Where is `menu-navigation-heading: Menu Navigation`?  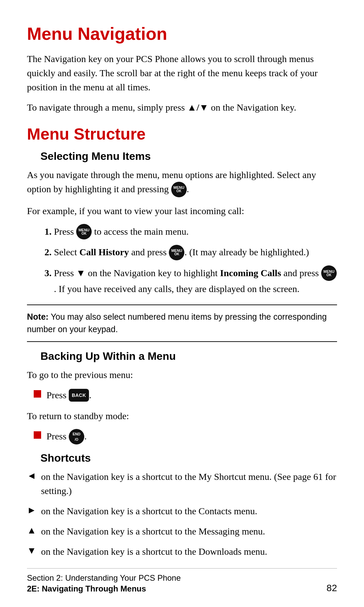 menu-navigation-heading: Menu Navigation is located at coordinates (182, 34).